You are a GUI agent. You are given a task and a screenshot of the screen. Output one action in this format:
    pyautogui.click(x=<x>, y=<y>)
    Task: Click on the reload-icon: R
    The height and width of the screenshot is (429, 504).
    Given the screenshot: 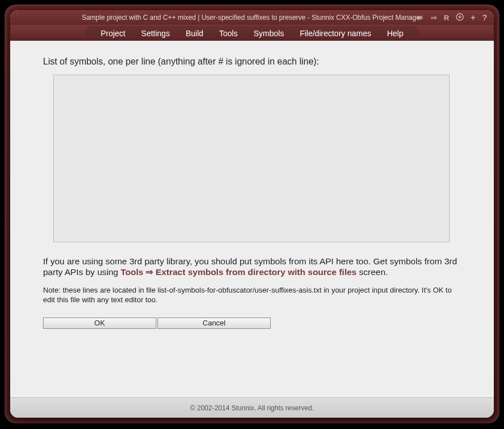 What is the action you would take?
    pyautogui.click(x=446, y=18)
    